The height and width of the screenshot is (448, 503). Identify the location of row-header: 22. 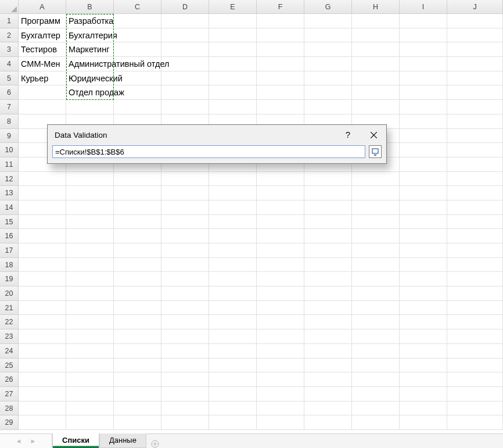
(9, 322).